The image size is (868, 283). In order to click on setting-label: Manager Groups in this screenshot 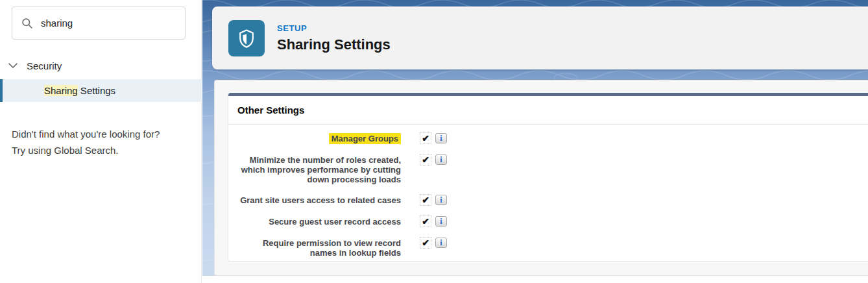, I will do `click(319, 139)`.